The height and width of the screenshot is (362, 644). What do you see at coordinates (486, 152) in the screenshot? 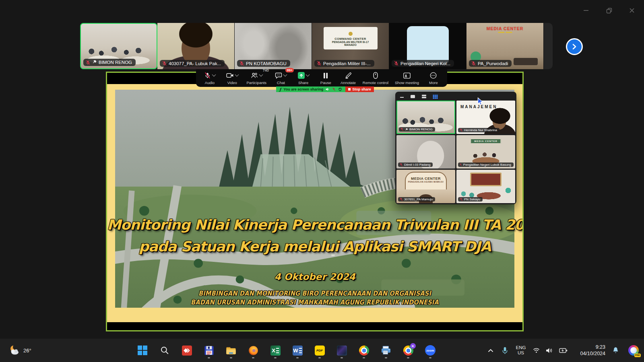
I see `gallery-cell-lubuk-basung: MEDIA CENTER Pengadilan Negeri Lubuk Bas…` at bounding box center [486, 152].